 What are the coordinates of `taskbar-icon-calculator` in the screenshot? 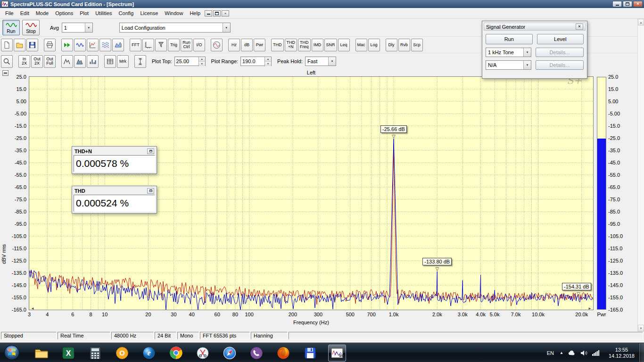 It's located at (95, 353).